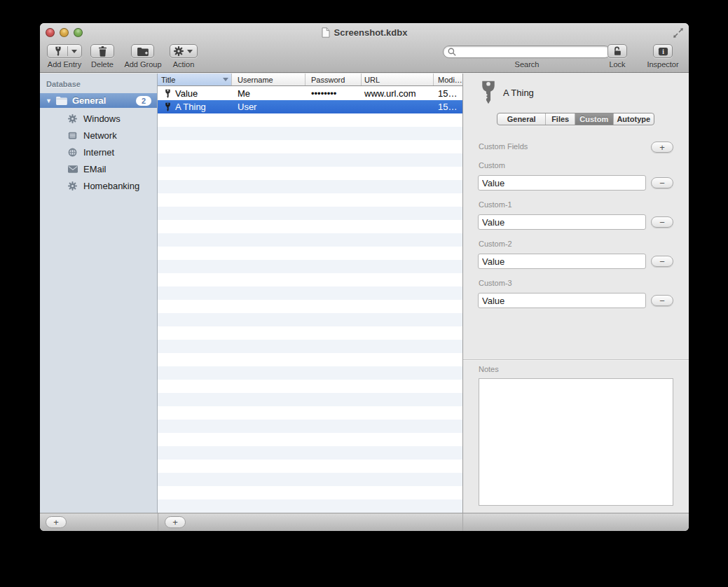 This screenshot has width=728, height=587. I want to click on divider, so click(158, 523).